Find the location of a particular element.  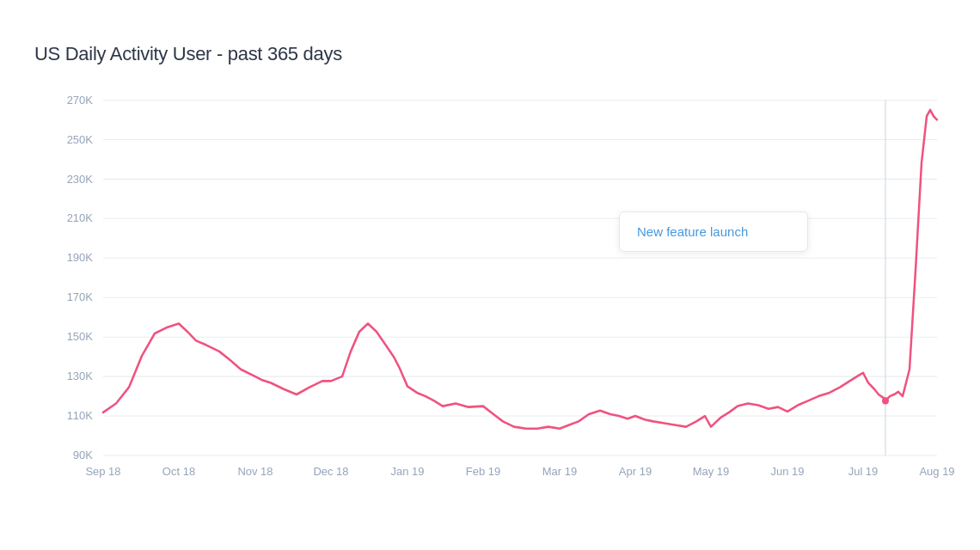

svg-text: Aug 19 is located at coordinates (937, 471).